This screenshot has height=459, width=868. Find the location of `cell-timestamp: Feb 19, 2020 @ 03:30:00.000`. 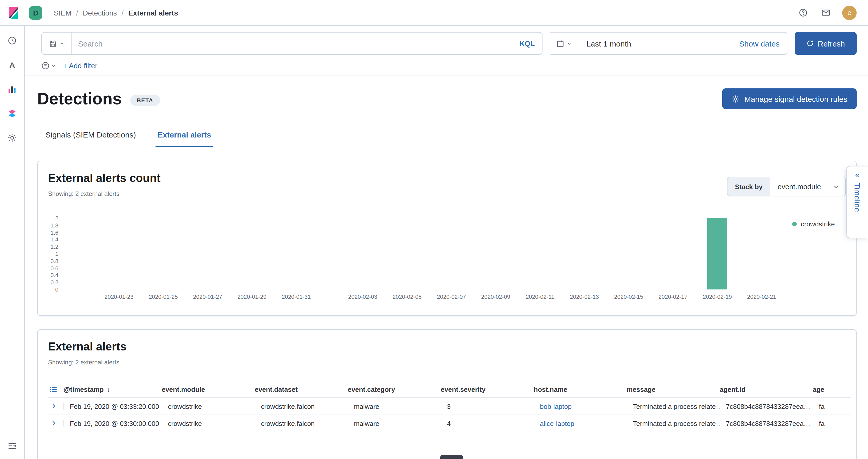

cell-timestamp: Feb 19, 2020 @ 03:30:00.000 is located at coordinates (113, 423).